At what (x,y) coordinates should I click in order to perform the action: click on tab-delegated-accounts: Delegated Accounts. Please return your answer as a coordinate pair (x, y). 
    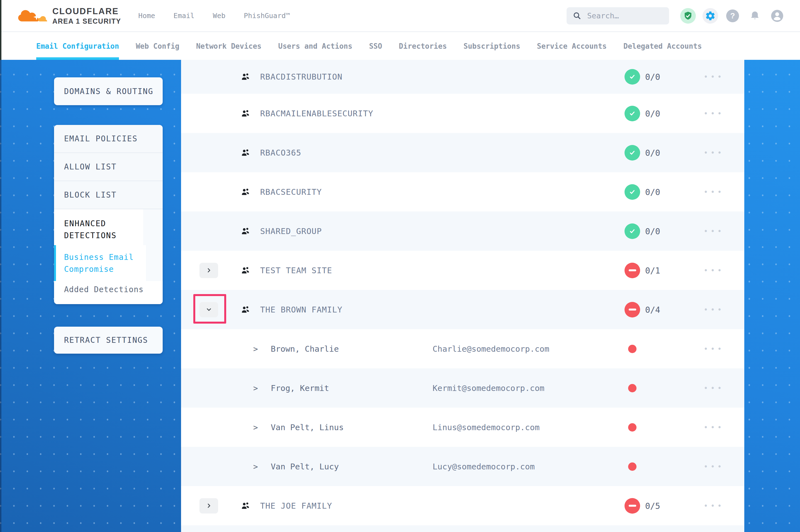
    Looking at the image, I should click on (663, 46).